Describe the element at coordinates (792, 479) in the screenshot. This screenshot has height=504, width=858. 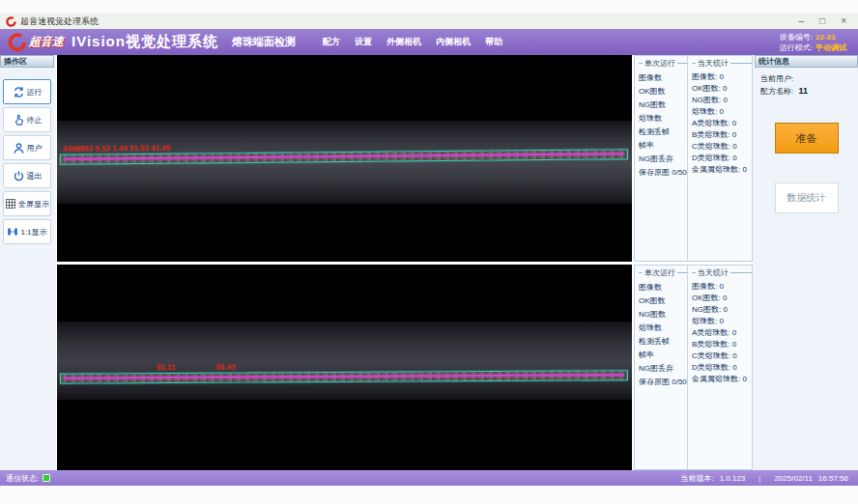
I see `status-date: 2025/02/11` at that location.